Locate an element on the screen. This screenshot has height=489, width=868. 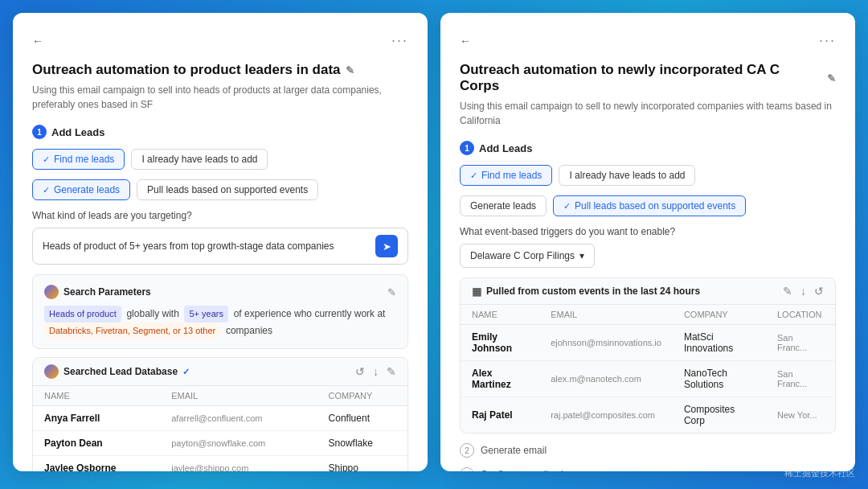
left-targeting-question: What kind of leads are you targeting? is located at coordinates (220, 216).